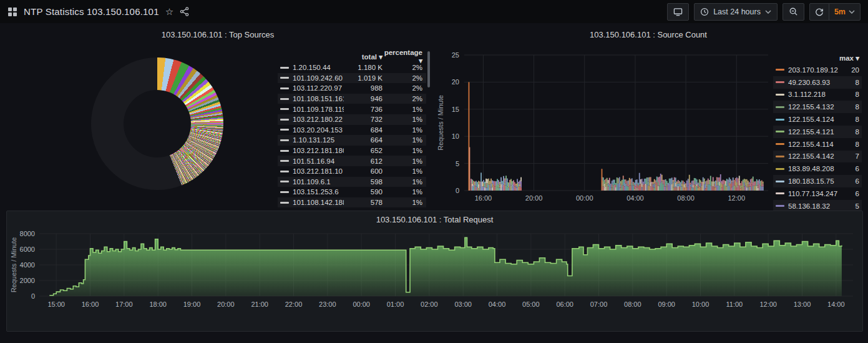 This screenshot has width=868, height=343. What do you see at coordinates (429, 69) in the screenshot?
I see `legend-scrollbar` at bounding box center [429, 69].